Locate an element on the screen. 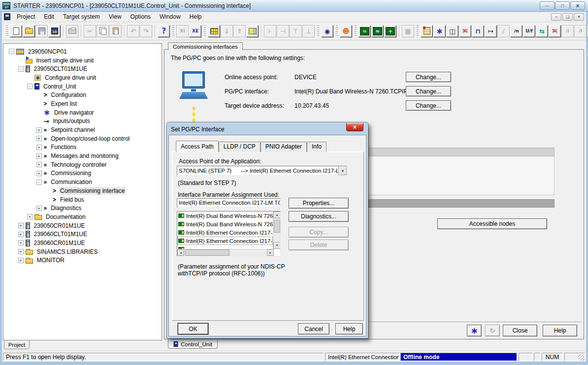  dialog-close-button: ✕ is located at coordinates (355, 127).